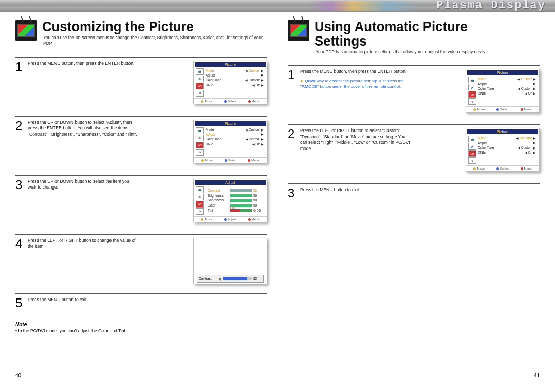  I want to click on tip-text: Quick way to access the picture setting:…, so click(355, 84).